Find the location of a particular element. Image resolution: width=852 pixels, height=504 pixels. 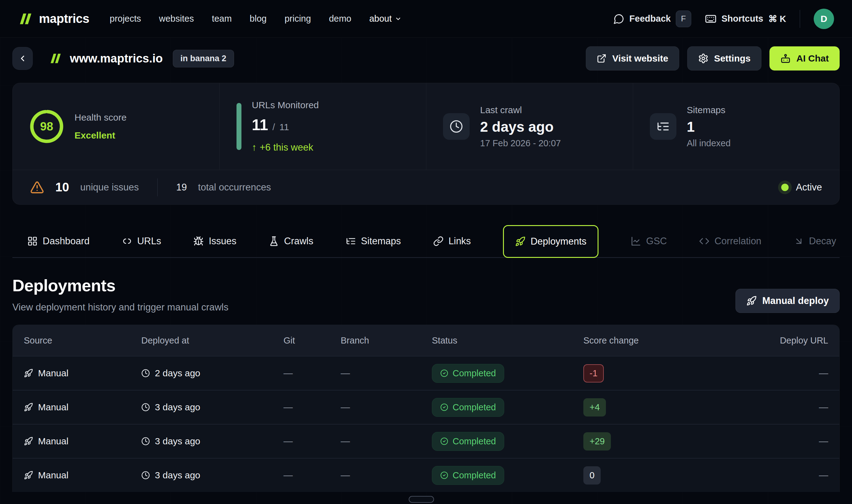

feedback-button: Feedback F is located at coordinates (652, 19).